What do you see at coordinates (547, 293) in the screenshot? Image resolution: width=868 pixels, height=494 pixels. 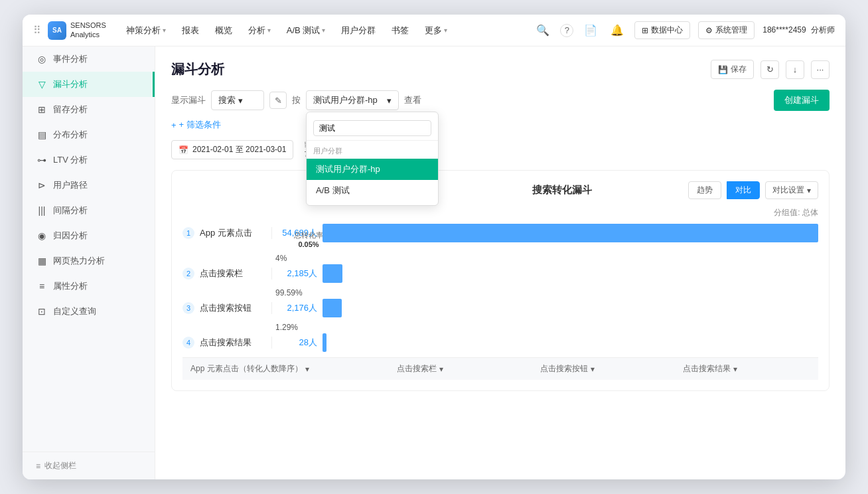 I see `conversion-rate-3: 99.59%` at bounding box center [547, 293].